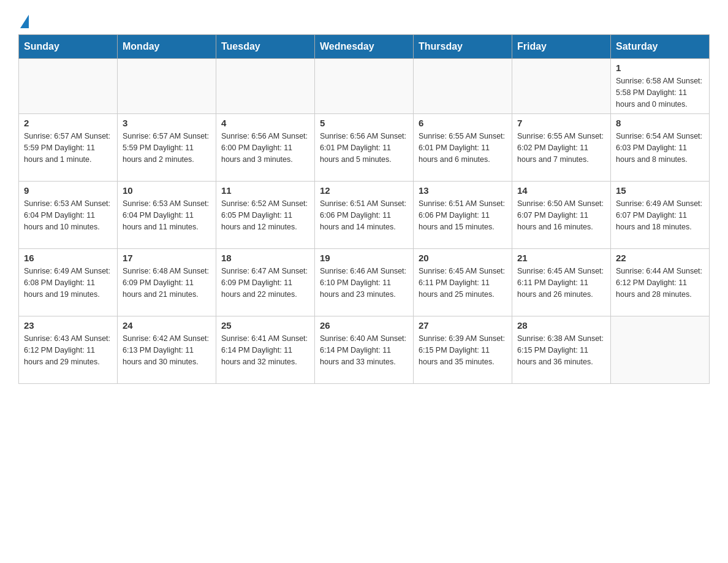  Describe the element at coordinates (266, 350) in the screenshot. I see `calendar-cell: 25Sunrise: 6:41 AM Sunset: 6:14 PM Dayli…` at that location.